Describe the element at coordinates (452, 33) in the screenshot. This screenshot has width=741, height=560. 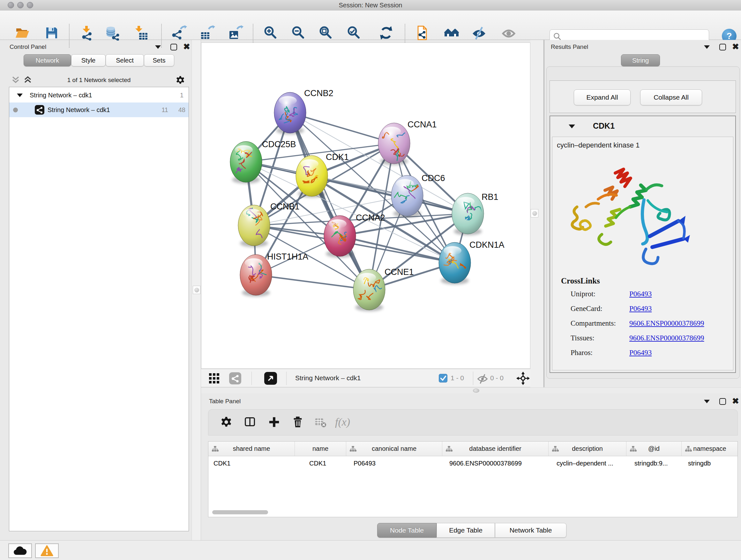
I see `first-neighbors-icon` at that location.